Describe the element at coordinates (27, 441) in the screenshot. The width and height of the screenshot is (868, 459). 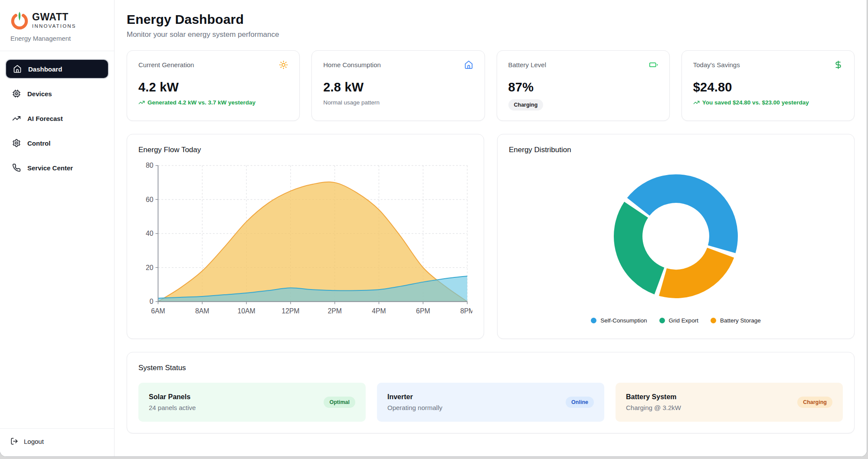
I see `logout-button: Logout` at that location.